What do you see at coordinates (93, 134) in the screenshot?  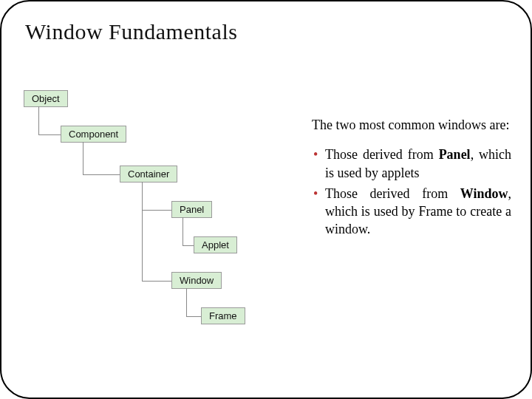 I see `node-component: Component` at bounding box center [93, 134].